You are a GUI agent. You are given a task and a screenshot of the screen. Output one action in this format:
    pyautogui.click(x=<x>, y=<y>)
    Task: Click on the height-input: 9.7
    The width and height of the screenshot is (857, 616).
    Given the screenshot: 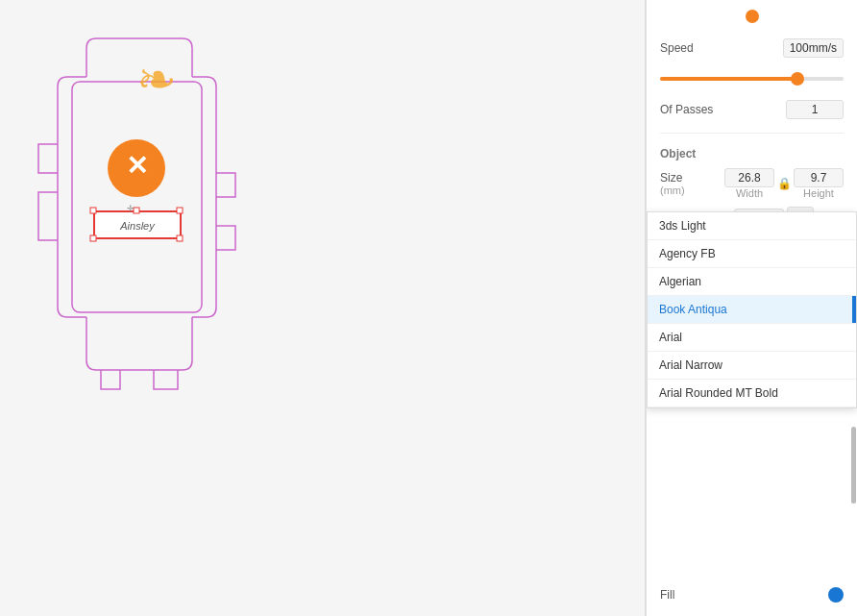 What is the action you would take?
    pyautogui.click(x=819, y=178)
    